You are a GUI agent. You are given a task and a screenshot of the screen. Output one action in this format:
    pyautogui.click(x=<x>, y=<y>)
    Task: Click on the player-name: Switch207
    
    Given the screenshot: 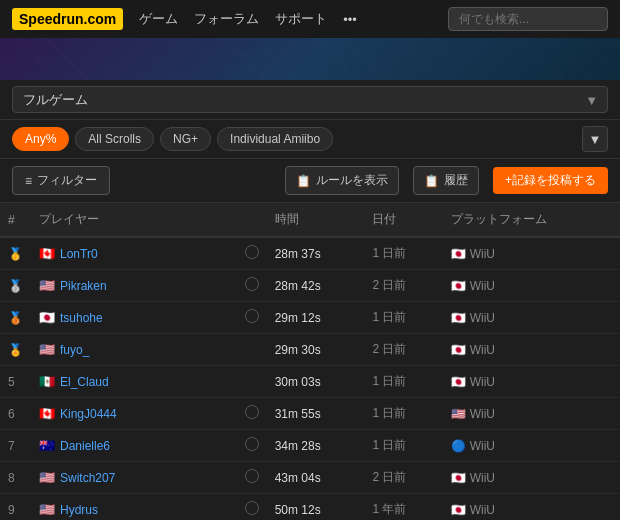 What is the action you would take?
    pyautogui.click(x=88, y=478)
    